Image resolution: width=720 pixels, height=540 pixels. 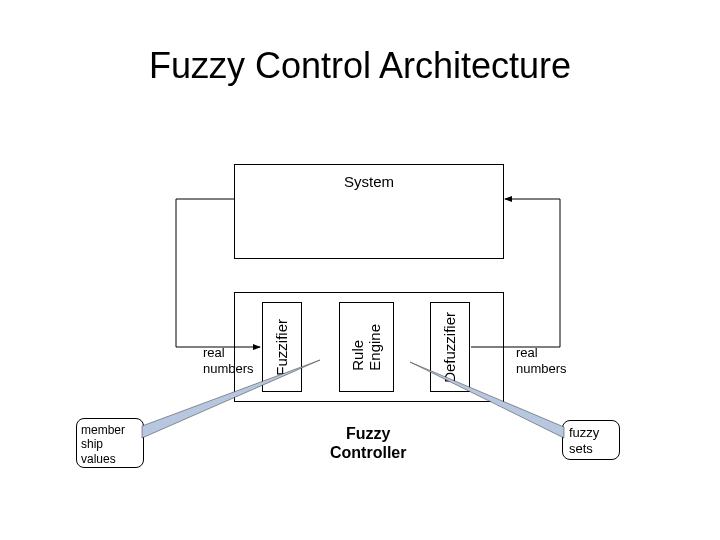 I want to click on defuzzifier-label: Defuzzifier, so click(x=450, y=348).